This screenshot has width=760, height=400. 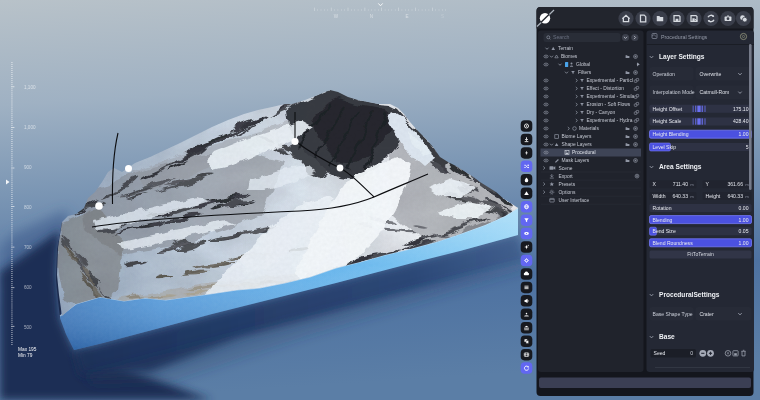 What do you see at coordinates (583, 64) in the screenshot?
I see `svg-text: Global` at bounding box center [583, 64].